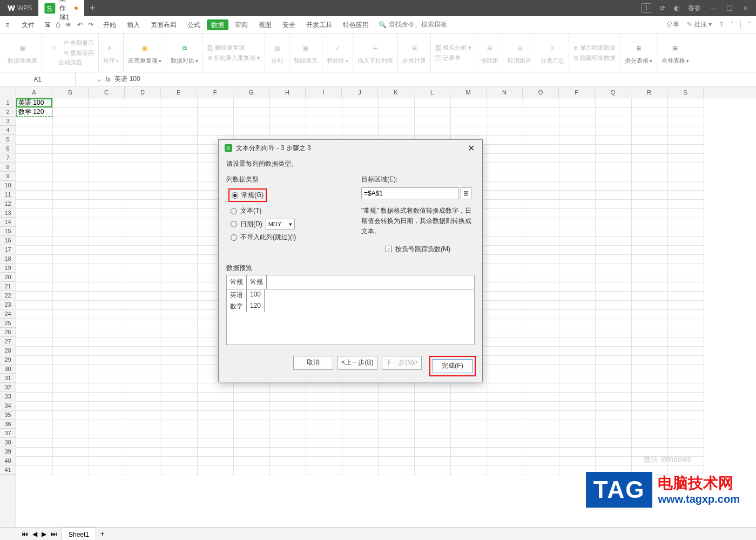 The width and height of the screenshot is (756, 540). I want to click on workbook-tab: S 工作簿1, so click(62, 8).